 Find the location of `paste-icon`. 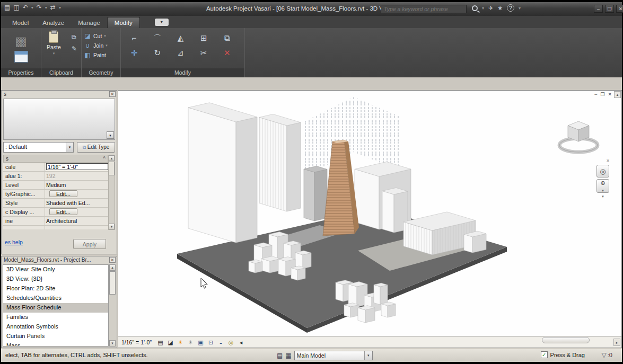

paste-icon is located at coordinates (54, 37).